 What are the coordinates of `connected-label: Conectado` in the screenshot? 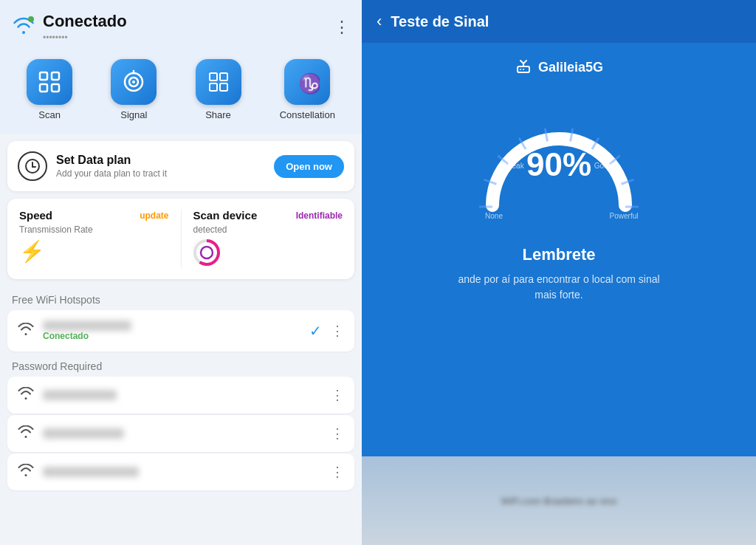 It's located at (85, 21).